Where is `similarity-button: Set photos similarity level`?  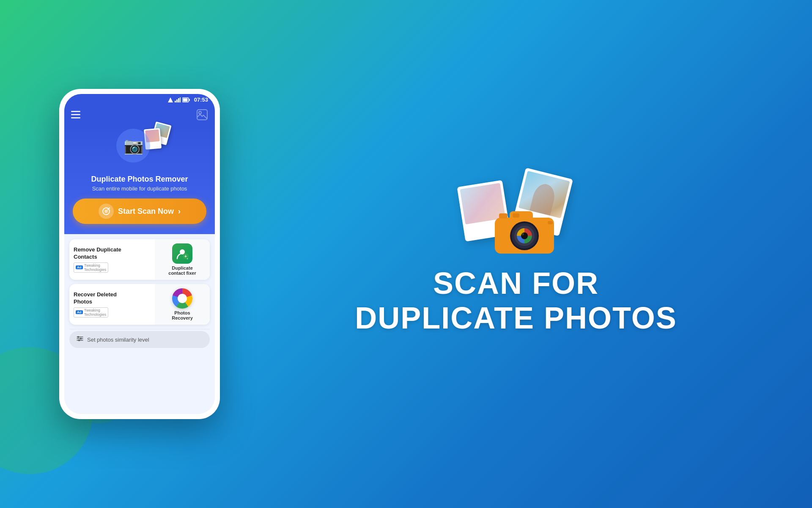 similarity-button: Set photos similarity level is located at coordinates (140, 340).